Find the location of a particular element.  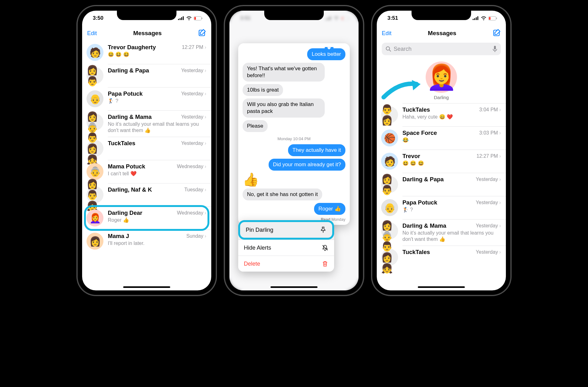

received-bubble: Please is located at coordinates (255, 126).